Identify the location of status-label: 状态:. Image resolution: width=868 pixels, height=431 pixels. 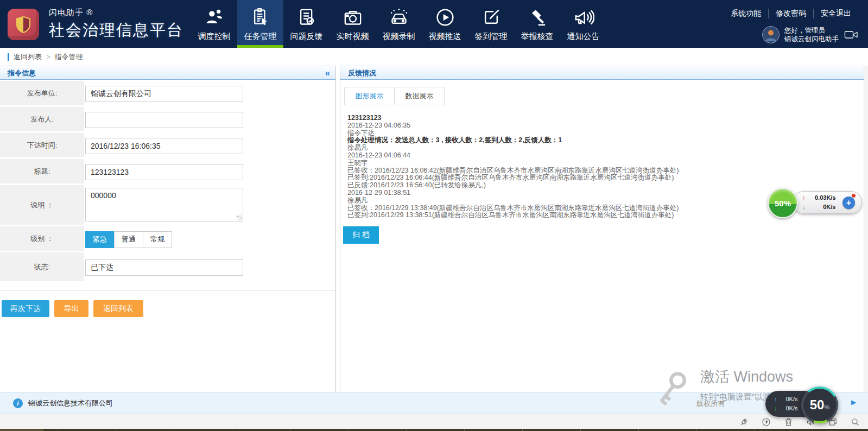
(42, 268).